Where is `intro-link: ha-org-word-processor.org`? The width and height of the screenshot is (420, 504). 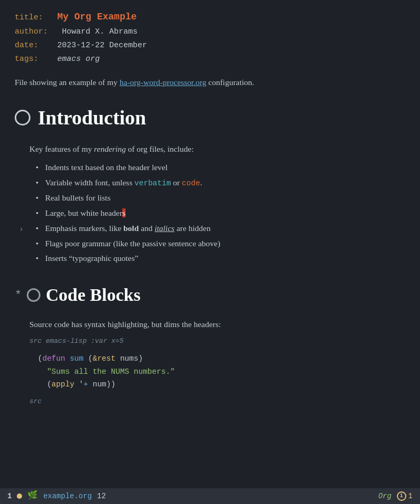
intro-link: ha-org-word-processor.org is located at coordinates (163, 82).